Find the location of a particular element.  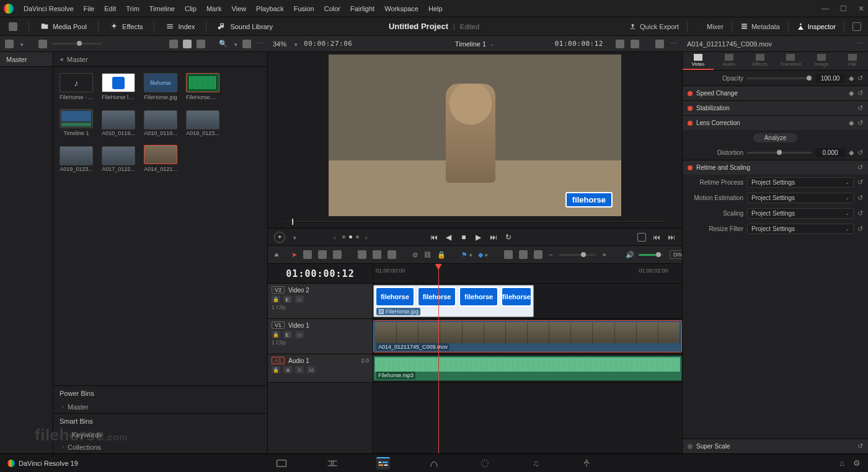

volume-slider is located at coordinates (651, 255).